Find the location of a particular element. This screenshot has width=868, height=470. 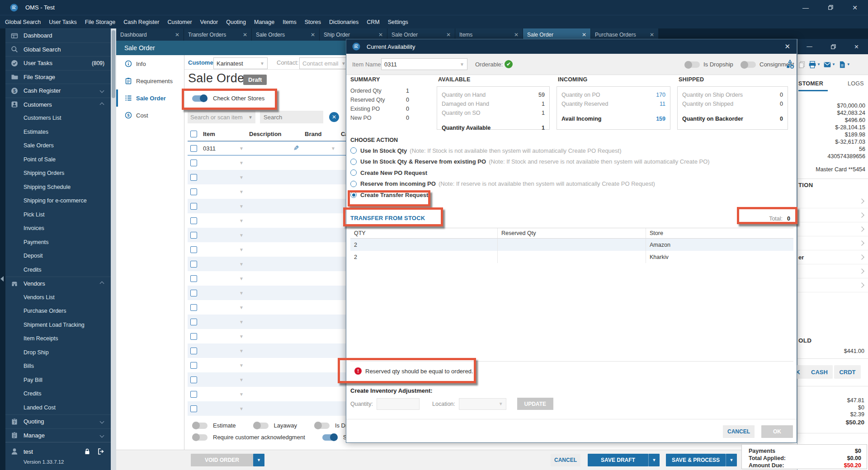

sidebar-item-customers: Customers is located at coordinates (58, 105).